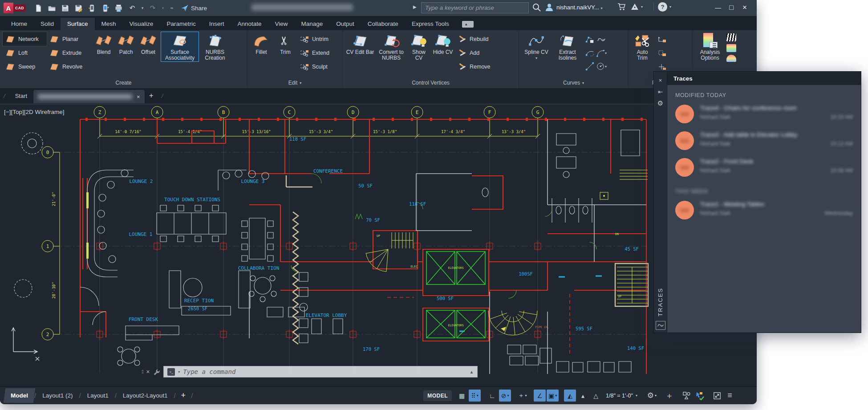  Describe the element at coordinates (637, 7) in the screenshot. I see `autodesk-account-button: ▾` at that location.